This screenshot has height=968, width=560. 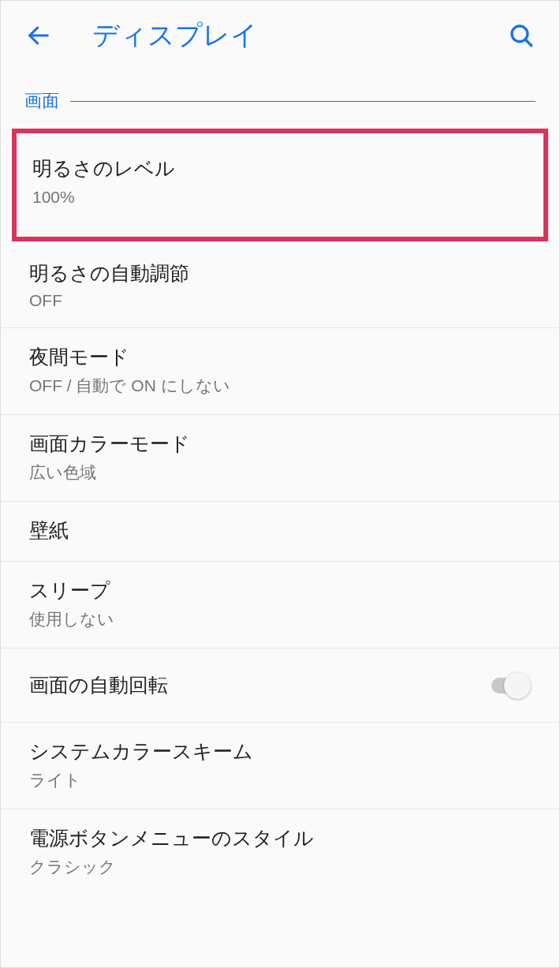 What do you see at coordinates (280, 867) in the screenshot?
I see `item-value: クラシック` at bounding box center [280, 867].